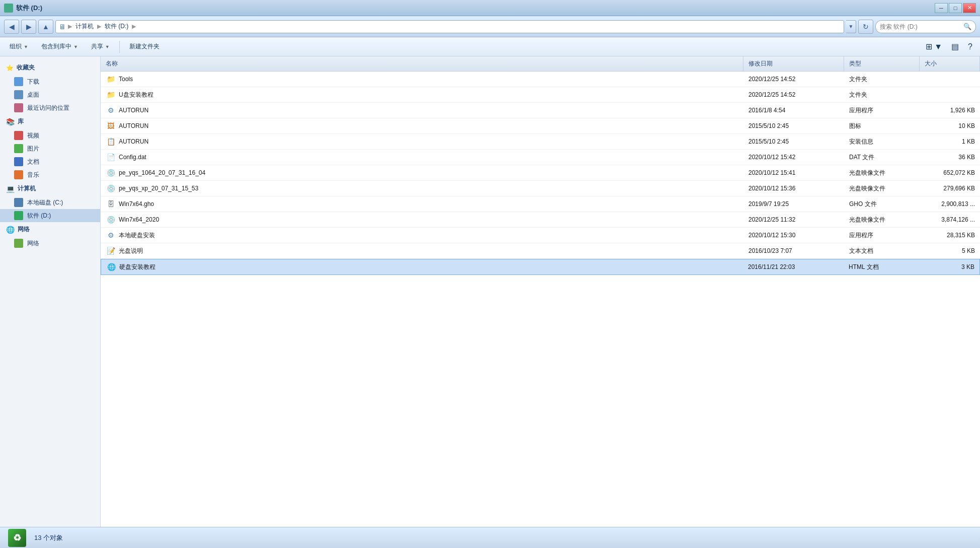 The width and height of the screenshot is (980, 548). What do you see at coordinates (422, 220) in the screenshot?
I see `file-name-cell: 💿 Win7x64_2020` at bounding box center [422, 220].